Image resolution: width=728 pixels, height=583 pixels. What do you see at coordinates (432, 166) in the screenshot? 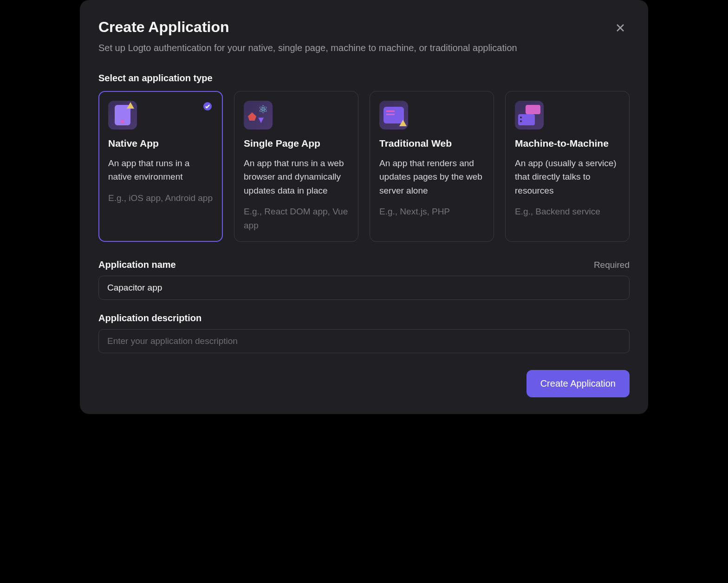
I see `app-type-card-traditional-web: Traditional Web An app that renders and …` at bounding box center [432, 166].